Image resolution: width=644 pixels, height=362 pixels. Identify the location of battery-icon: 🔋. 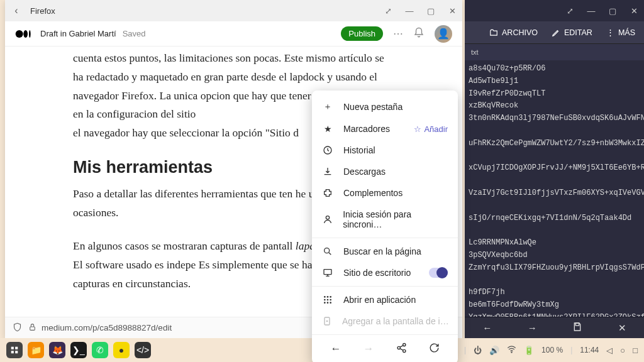
(529, 351).